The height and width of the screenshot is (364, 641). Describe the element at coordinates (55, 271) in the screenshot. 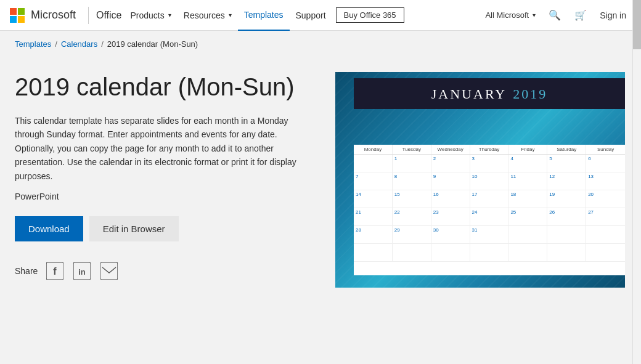

I see `facebook-icon: f` at that location.